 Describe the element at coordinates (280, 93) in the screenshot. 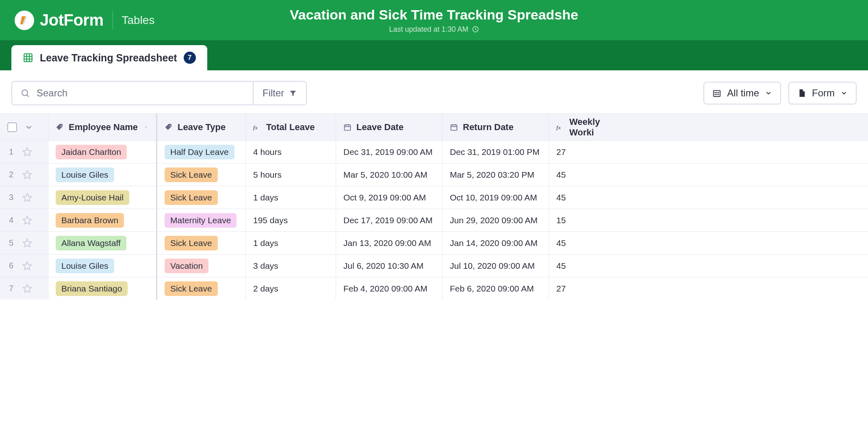

I see `filter-button: Filter` at that location.